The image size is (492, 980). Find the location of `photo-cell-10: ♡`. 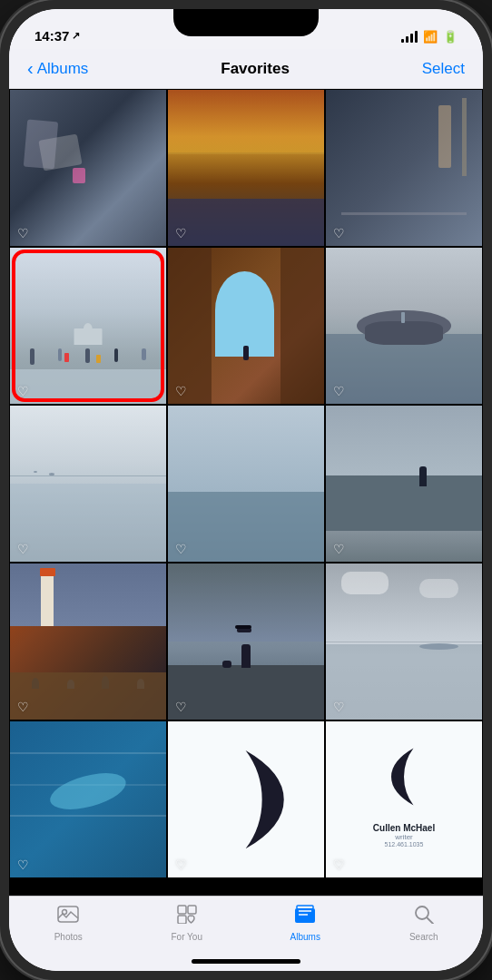

photo-cell-10: ♡ is located at coordinates (88, 642).